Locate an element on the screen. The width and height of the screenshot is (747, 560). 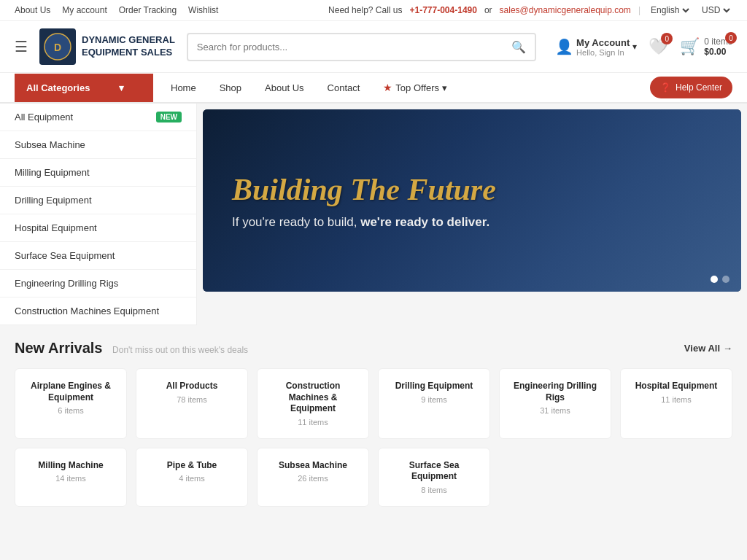
hero-subtitle-bold: we're ready to deliver. is located at coordinates (425, 222).